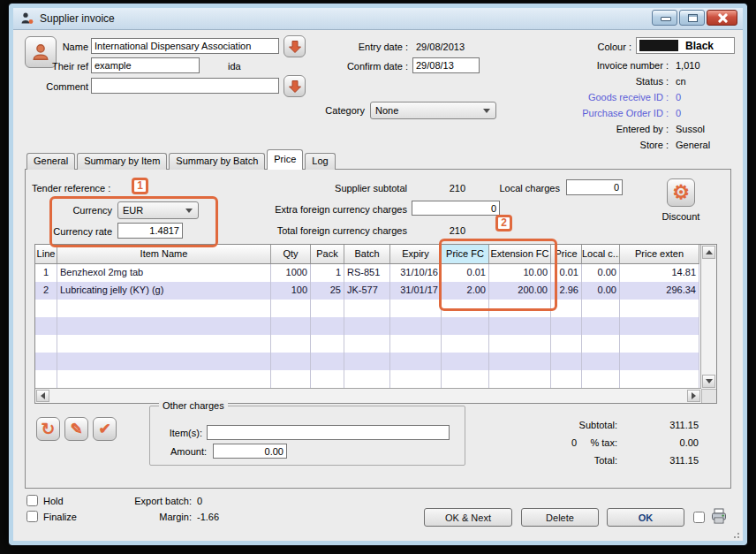  I want to click on column-header-local-c-: Local c..., so click(601, 254).